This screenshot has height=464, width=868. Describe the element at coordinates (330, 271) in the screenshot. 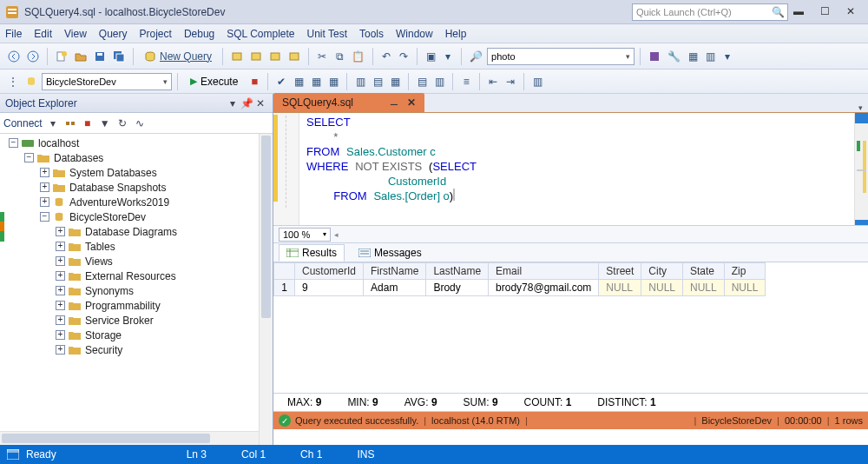

I see `col-customerid: CustomerId` at that location.